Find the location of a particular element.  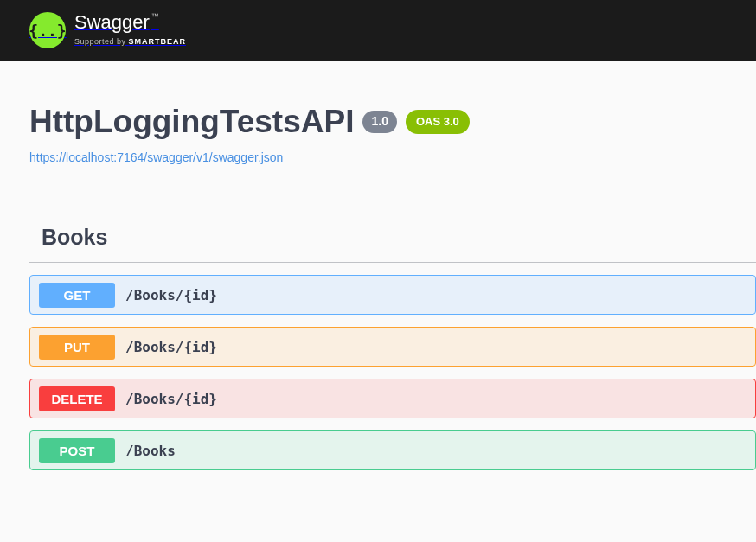

opblock-delete: DELETE/Books/{id} is located at coordinates (393, 399).